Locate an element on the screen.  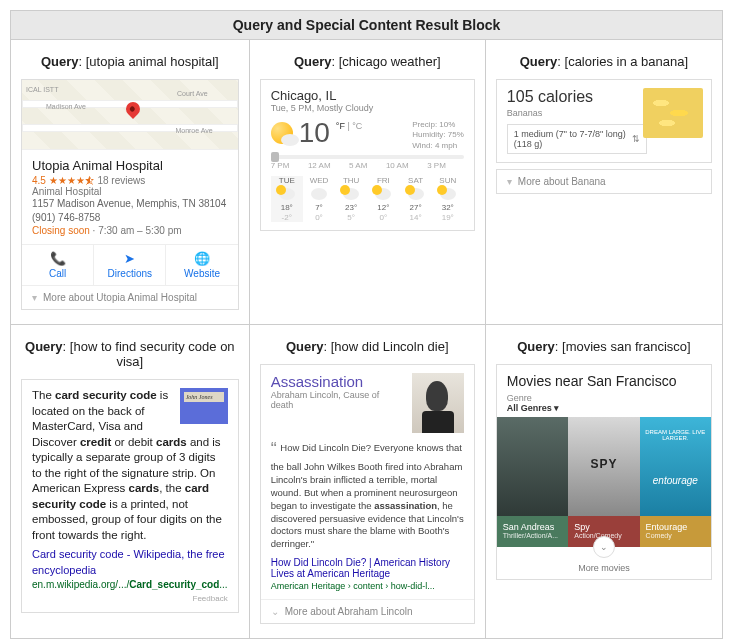
cell-calories: Query: [calories in a banana] 105 calori… is located at coordinates (604, 182).